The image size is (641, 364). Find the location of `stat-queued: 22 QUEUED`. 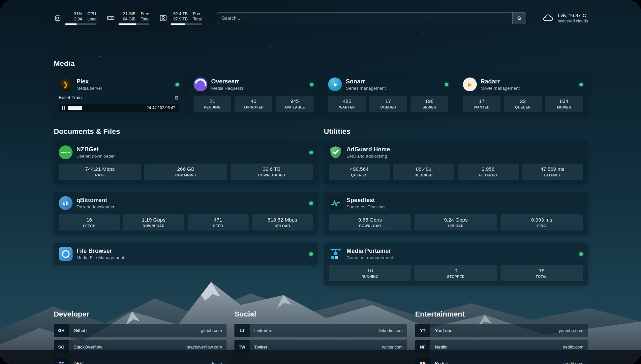

stat-queued: 22 QUEUED is located at coordinates (523, 104).